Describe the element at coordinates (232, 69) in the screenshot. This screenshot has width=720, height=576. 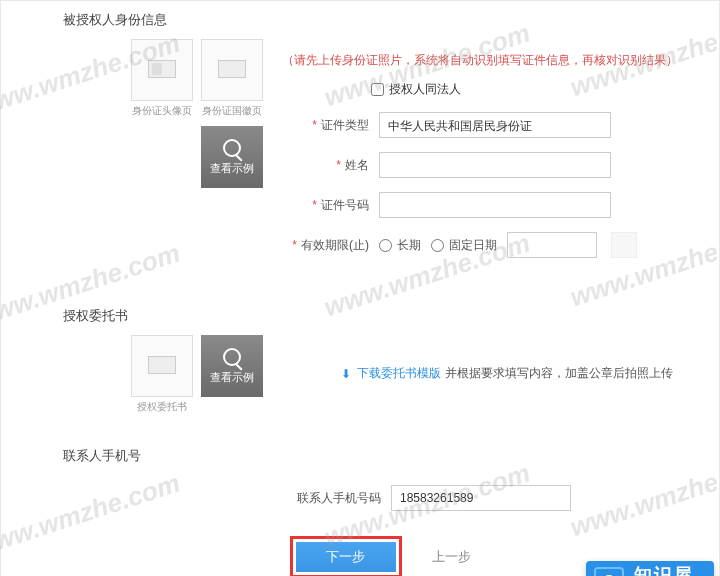
I see `id-back-icon` at that location.